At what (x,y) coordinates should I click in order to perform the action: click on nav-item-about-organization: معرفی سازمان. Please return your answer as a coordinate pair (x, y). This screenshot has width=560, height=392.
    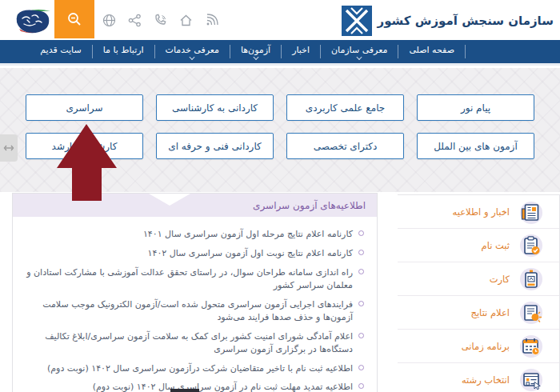
    Looking at the image, I should click on (360, 51).